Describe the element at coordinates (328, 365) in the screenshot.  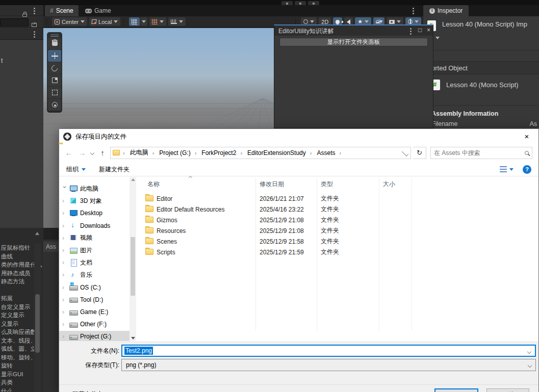
I see `savetype-dropdown: png (*.png)` at that location.